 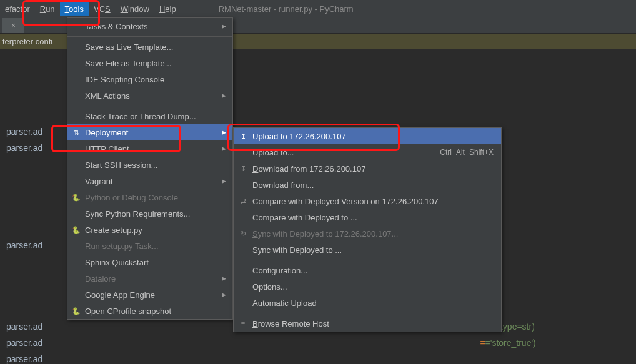 I want to click on window-title: RMNet-master - runner.py - PyCharm, so click(x=286, y=9).